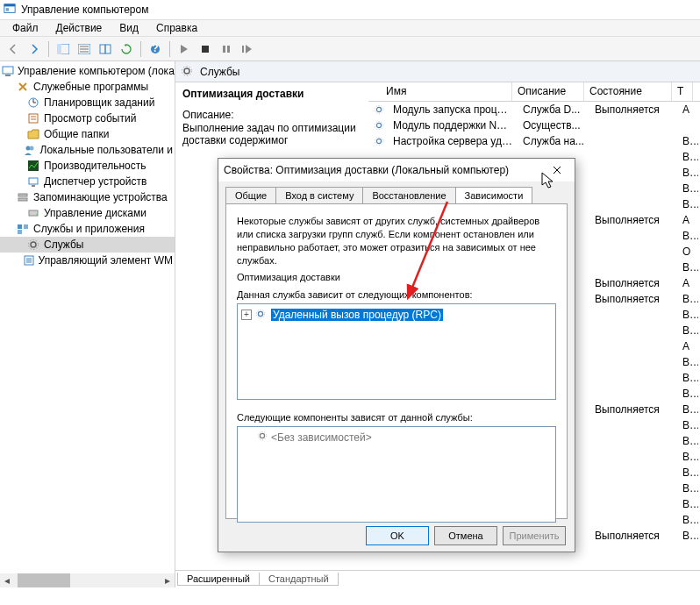 Image resolution: width=700 pixels, height=605 pixels. I want to click on tree-node-devmgr: Диспетчер устройств, so click(88, 182).